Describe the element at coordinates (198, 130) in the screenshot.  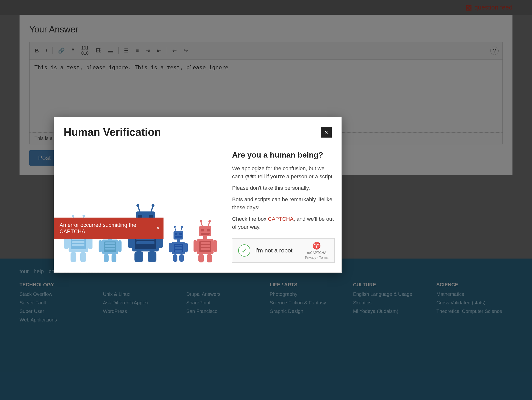
I see `modal-header: Human Verification ×` at that location.